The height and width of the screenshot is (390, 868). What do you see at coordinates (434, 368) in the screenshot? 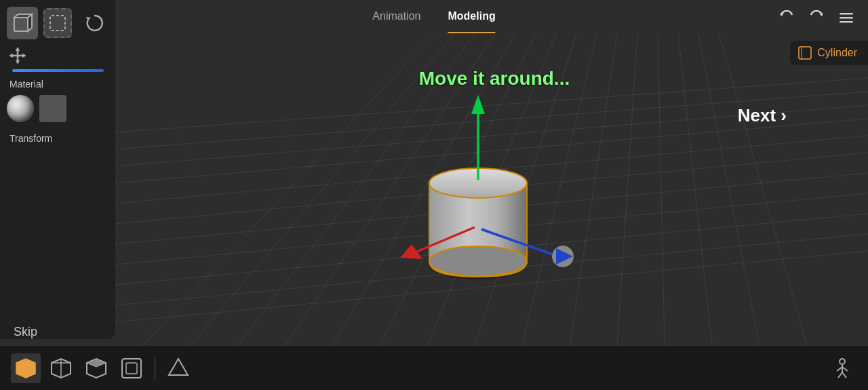
I see `bottom-toolbar` at bounding box center [434, 368].